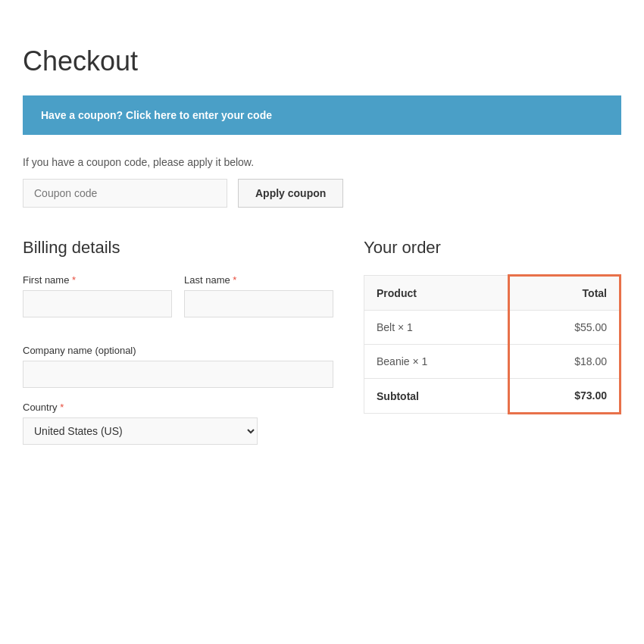  Describe the element at coordinates (235, 280) in the screenshot. I see `last-name-required: *` at that location.